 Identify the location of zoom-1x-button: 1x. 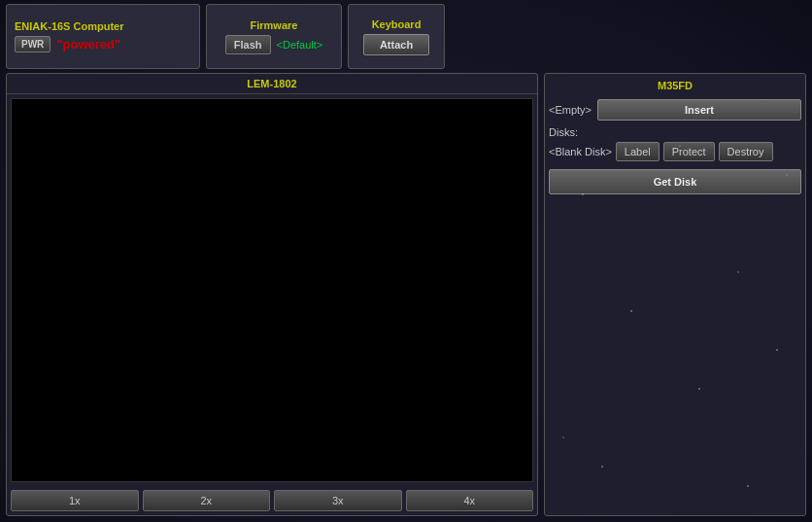
(75, 501).